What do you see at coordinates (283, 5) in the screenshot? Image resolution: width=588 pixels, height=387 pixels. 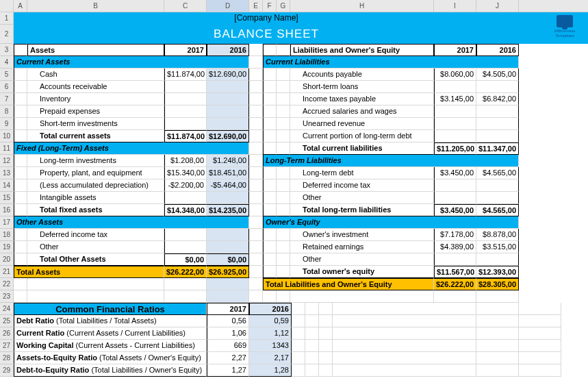 I see `col-header-g: G` at bounding box center [283, 5].